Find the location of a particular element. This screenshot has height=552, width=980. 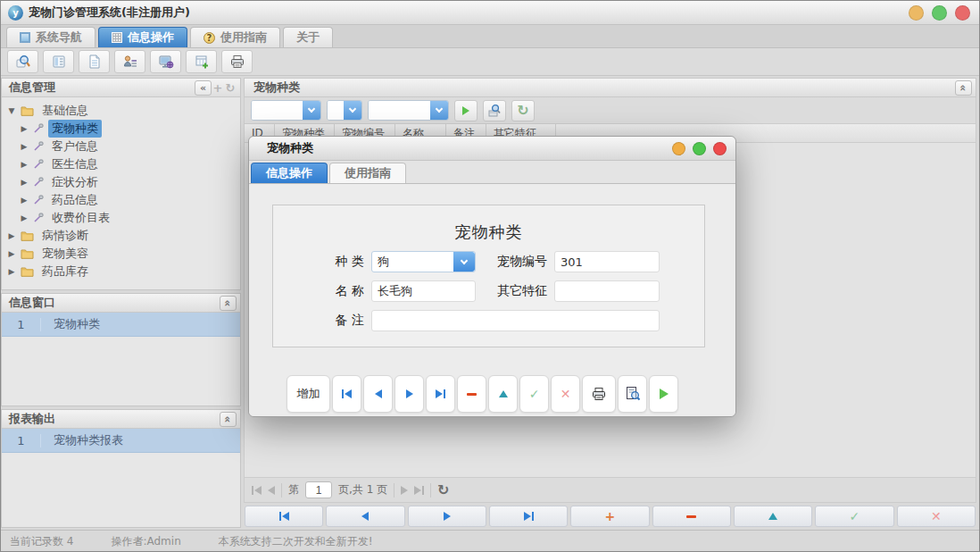

run-filter-button is located at coordinates (466, 111).